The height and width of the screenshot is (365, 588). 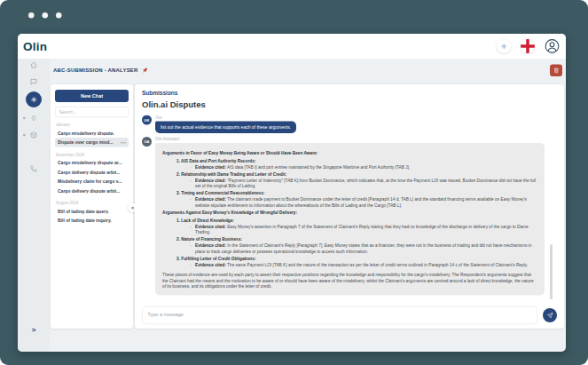 I want to click on olin-logo: Olin, so click(x=35, y=46).